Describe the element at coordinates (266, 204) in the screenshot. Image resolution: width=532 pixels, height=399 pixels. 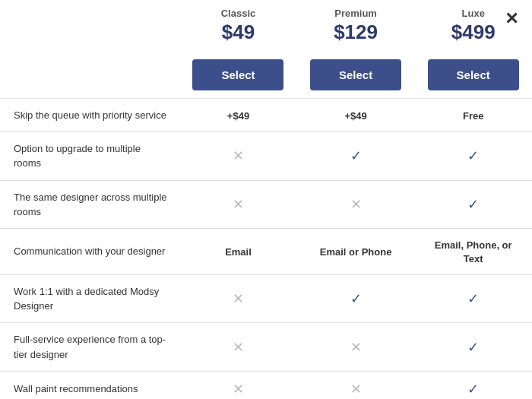
I see `feature-row: The same designer across multiple rooms …` at that location.